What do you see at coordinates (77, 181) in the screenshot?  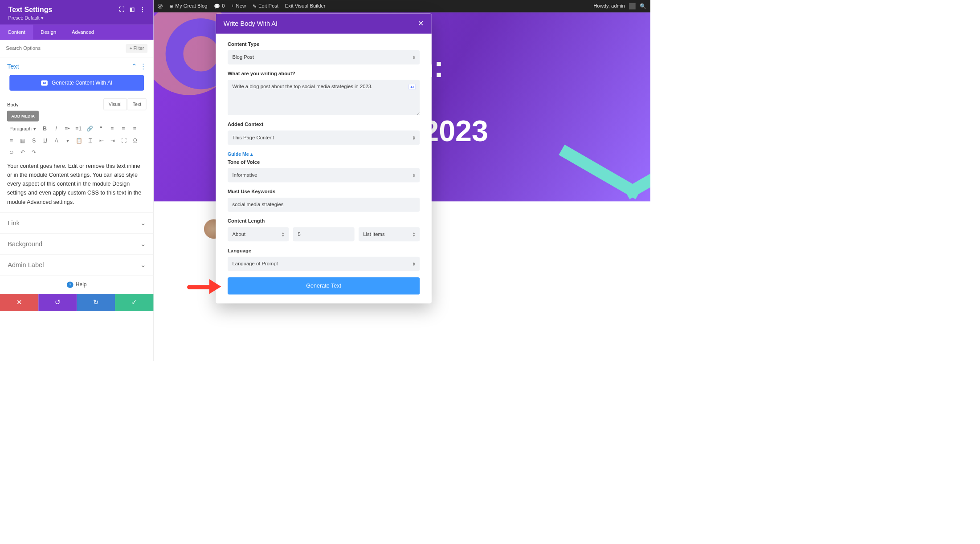 I see `settings-sidebar: Text Settings ⛶ ◧ ⋮ Preset: Default ▾ Co…` at bounding box center [77, 181].